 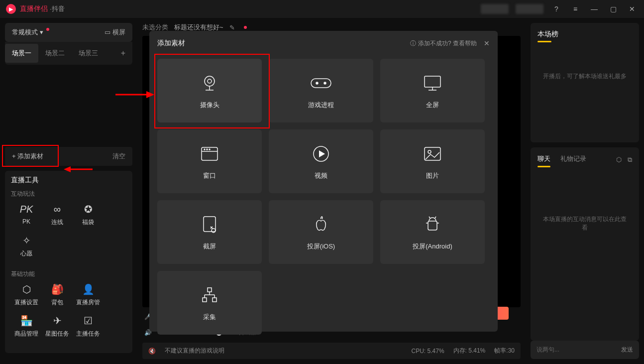 I want to click on mute-off-icon: 🔇, so click(x=152, y=351).